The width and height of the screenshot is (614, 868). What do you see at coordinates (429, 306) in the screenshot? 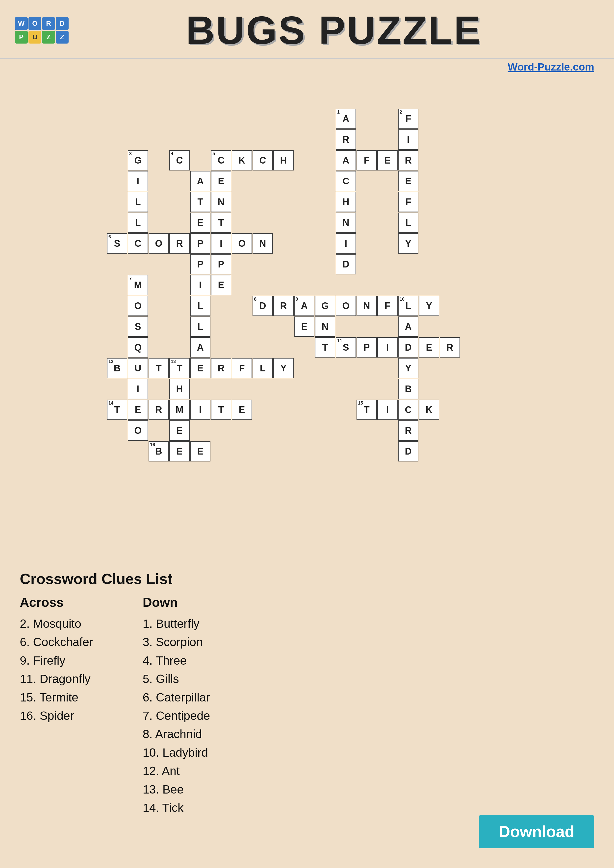
I see `cell-letter-c18-r10: Y` at bounding box center [429, 306].